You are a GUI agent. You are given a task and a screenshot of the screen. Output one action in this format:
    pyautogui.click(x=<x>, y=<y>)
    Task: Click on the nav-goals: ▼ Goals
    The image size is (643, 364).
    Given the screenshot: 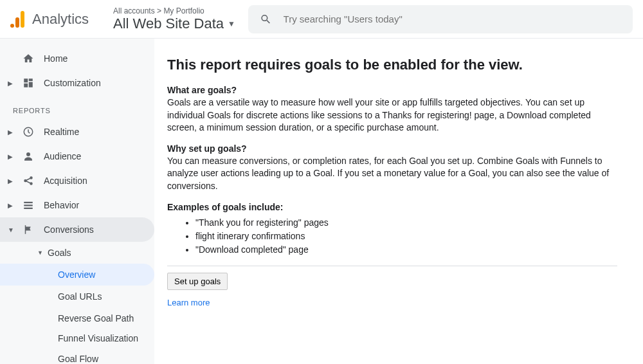 What is the action you would take?
    pyautogui.click(x=77, y=253)
    